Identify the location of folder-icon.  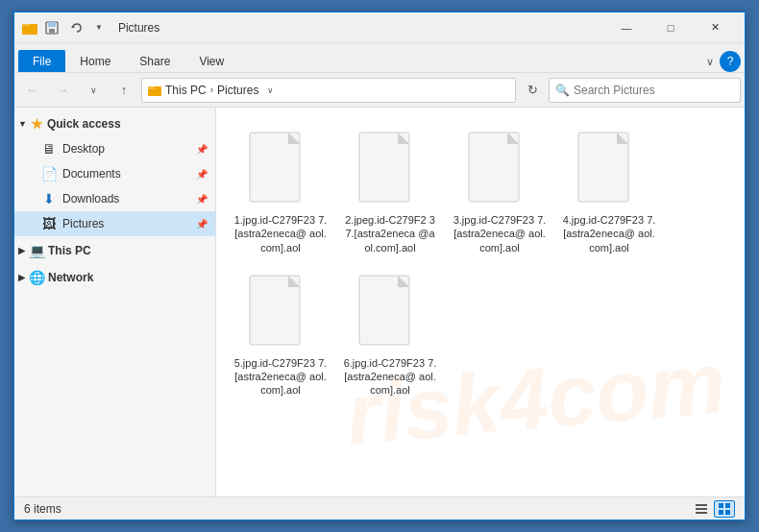
(30, 28).